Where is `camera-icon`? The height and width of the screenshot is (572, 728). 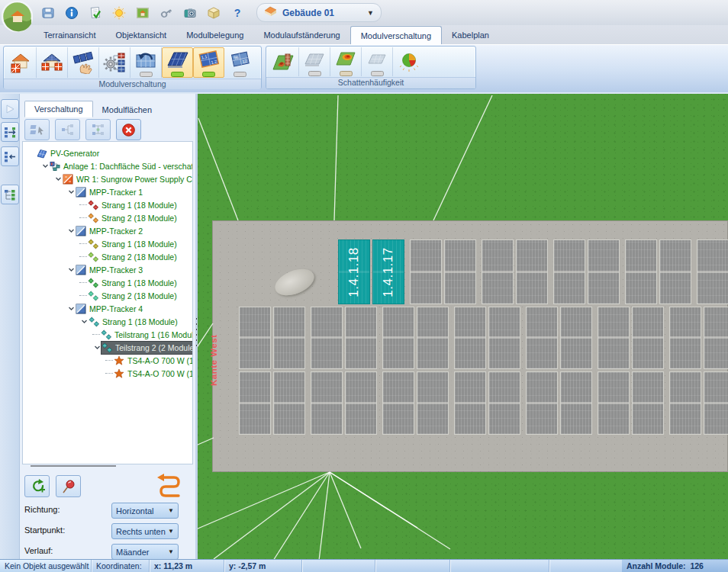
camera-icon is located at coordinates (189, 13).